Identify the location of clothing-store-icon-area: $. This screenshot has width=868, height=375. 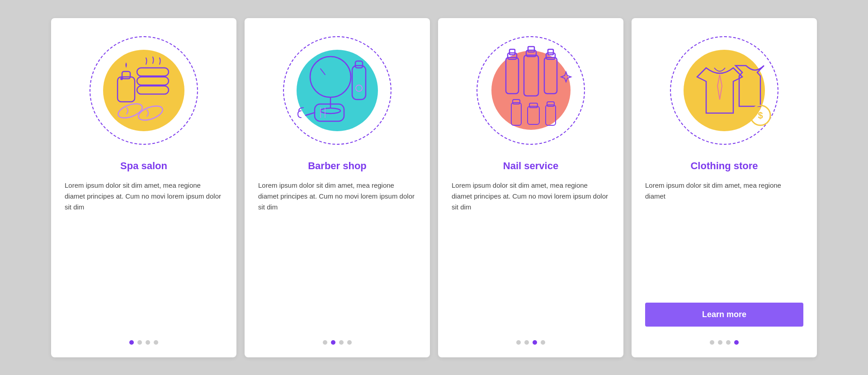
(724, 90).